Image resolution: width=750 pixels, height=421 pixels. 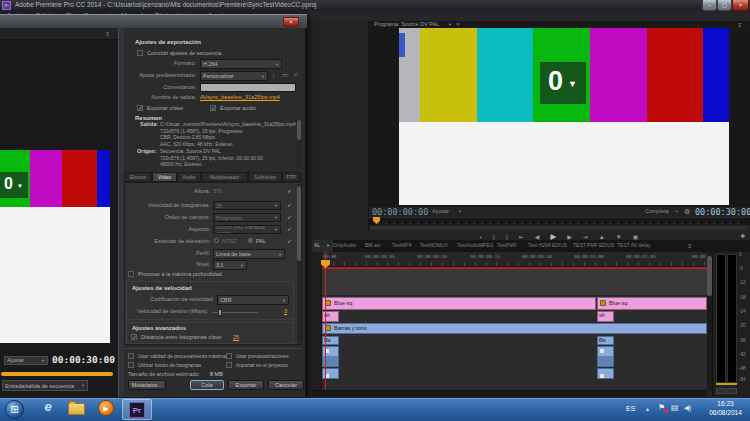 I want to click on pal-radio, so click(x=250, y=240).